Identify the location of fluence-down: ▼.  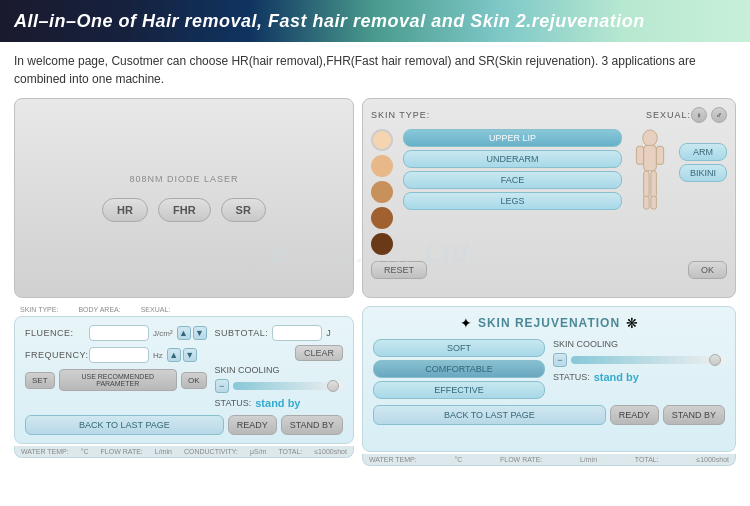
(200, 333).